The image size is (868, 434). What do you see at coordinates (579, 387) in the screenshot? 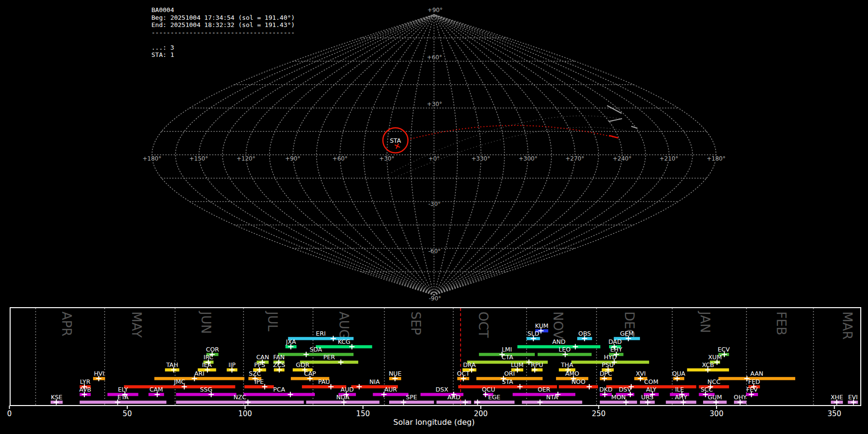
I see `shower-bar-NOO` at bounding box center [579, 387].